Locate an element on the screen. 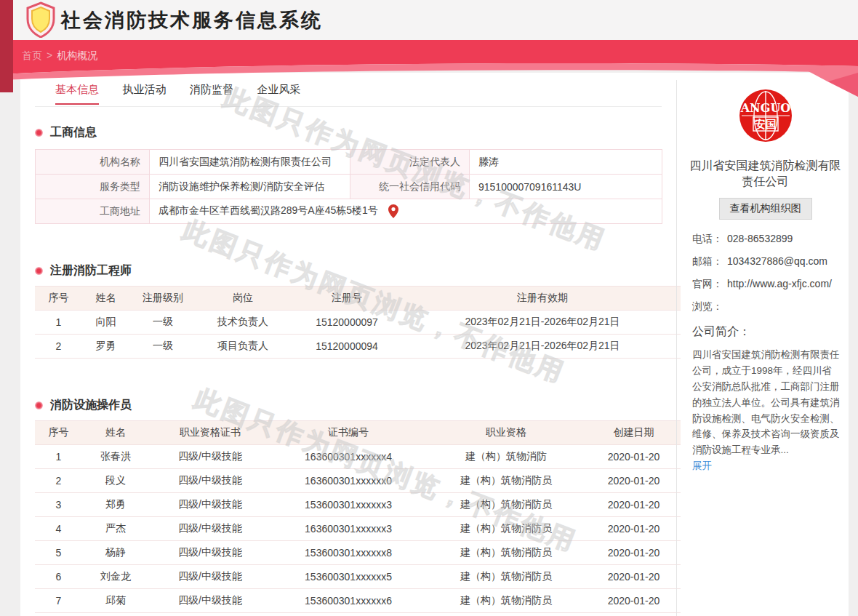 The height and width of the screenshot is (616, 858). sidebar-company-name: 四川省安国建筑消防检测有限责任公司 is located at coordinates (765, 173).